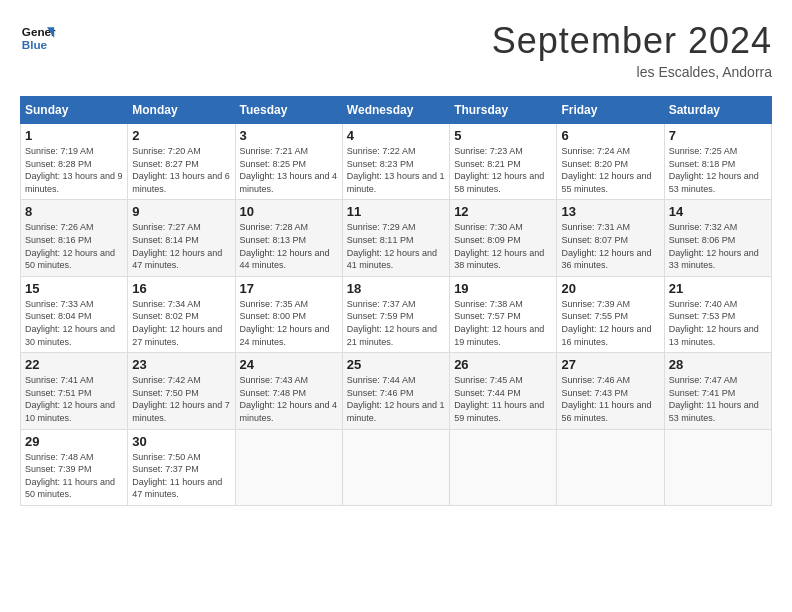 This screenshot has width=792, height=612. Describe the element at coordinates (503, 136) in the screenshot. I see `day-number: 5` at that location.